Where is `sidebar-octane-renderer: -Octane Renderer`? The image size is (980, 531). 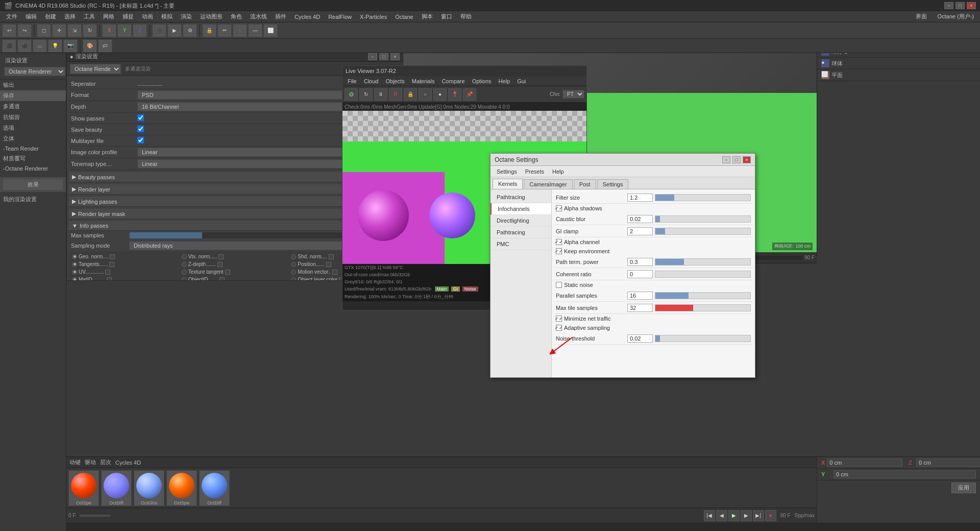
sidebar-octane-renderer: -Octane Renderer is located at coordinates (33, 168).